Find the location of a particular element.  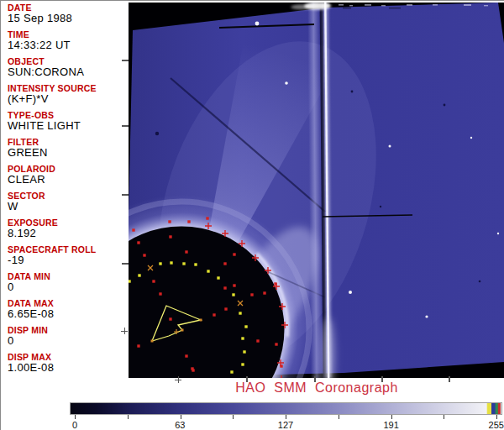

metadata-entry: POLAROIDCLEAR is located at coordinates (66, 175).